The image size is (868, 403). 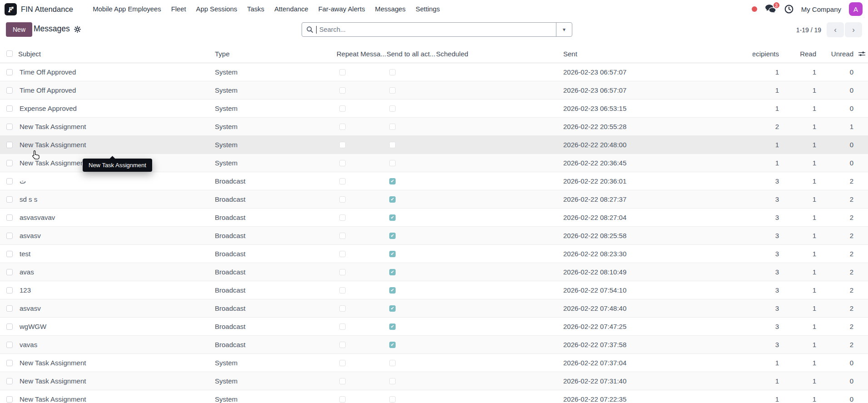 I want to click on pager-previous-button: ‹, so click(x=835, y=30).